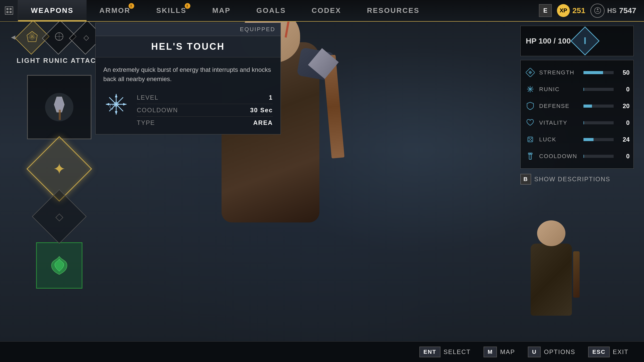  I want to click on luck-bar-track, so click(599, 140).